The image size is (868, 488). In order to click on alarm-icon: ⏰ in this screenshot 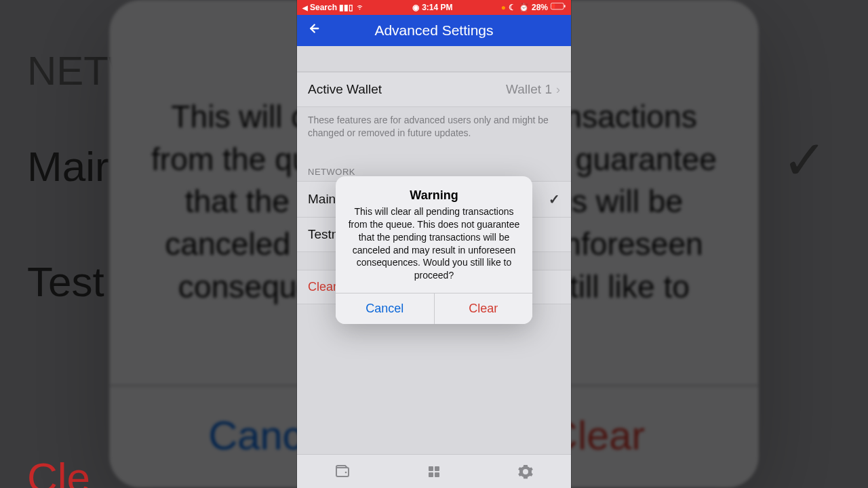, I will do `click(524, 7)`.